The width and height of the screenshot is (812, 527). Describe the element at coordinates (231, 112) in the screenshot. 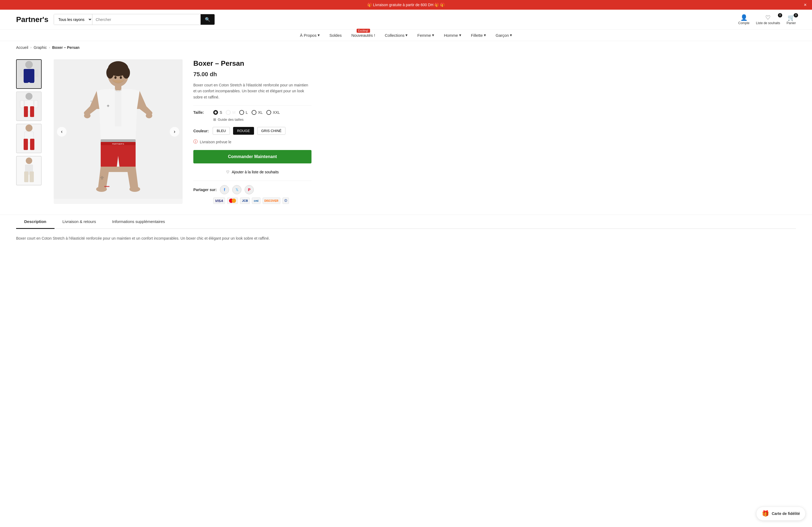

I see `size-option-m: M` at that location.